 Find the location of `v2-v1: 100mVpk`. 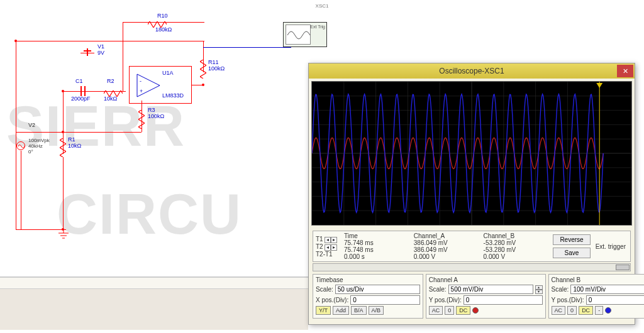

v2-v1: 100mVpk is located at coordinates (39, 141).